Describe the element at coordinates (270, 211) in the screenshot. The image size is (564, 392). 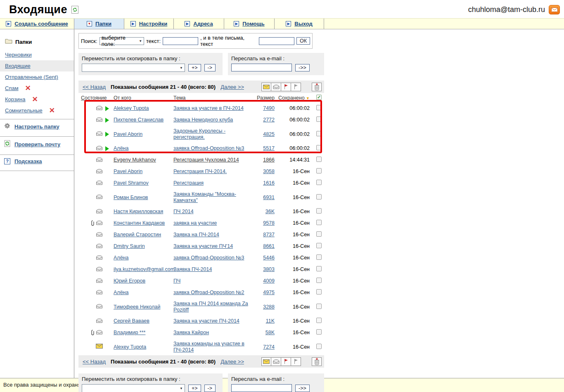
I see `size-link: 36K` at that location.